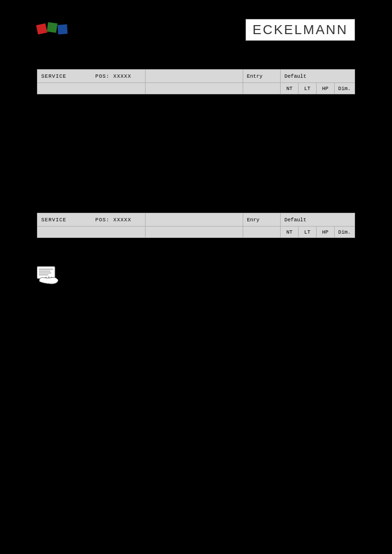 This screenshot has width=392, height=554. I want to click on blue-square-icon, so click(63, 29).